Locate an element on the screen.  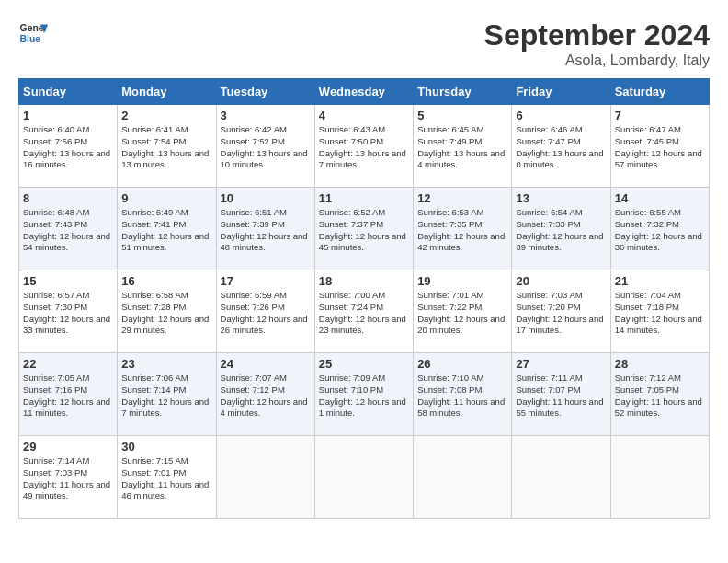
day-number: 27 is located at coordinates (561, 364).